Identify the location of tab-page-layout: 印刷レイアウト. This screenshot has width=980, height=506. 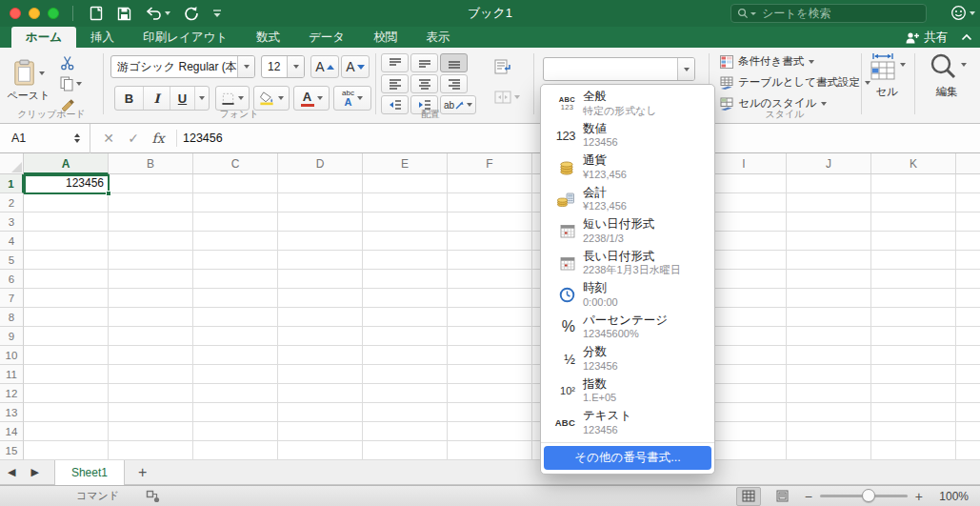
(185, 37).